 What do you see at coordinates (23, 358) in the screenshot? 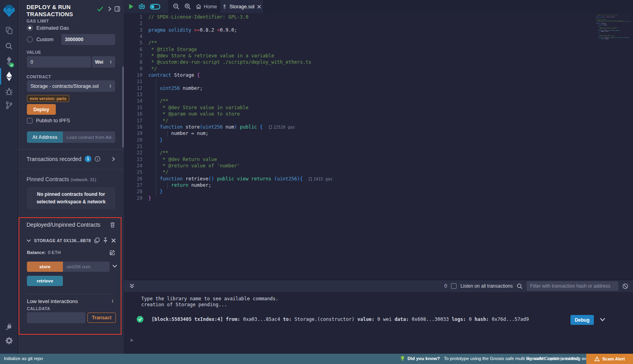
I see `git-init-status: Initialize as git repo` at bounding box center [23, 358].